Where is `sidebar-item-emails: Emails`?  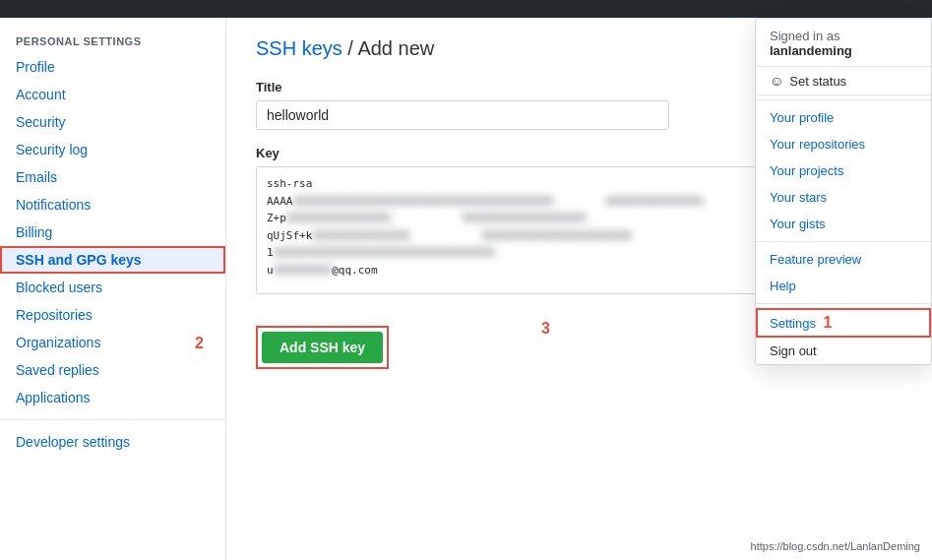 sidebar-item-emails: Emails is located at coordinates (112, 177).